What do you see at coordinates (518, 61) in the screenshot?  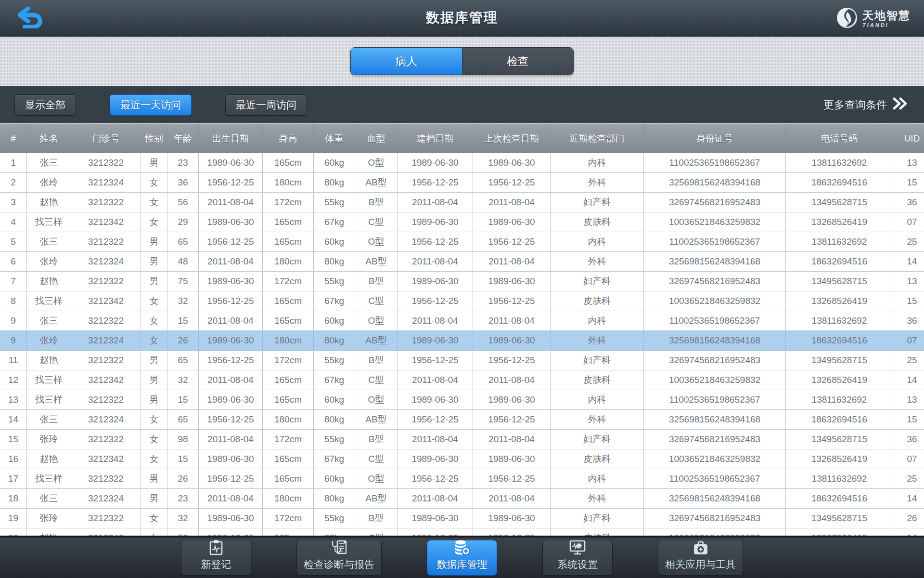 I see `tab-examination: 检查` at bounding box center [518, 61].